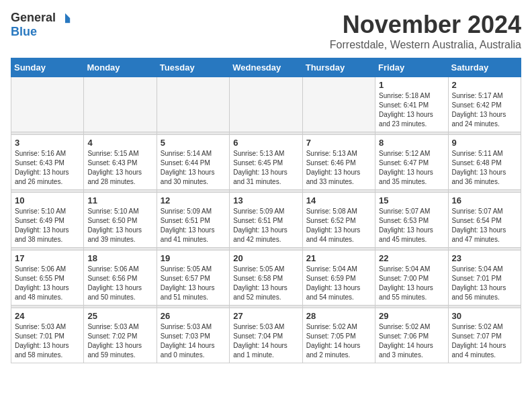 The height and width of the screenshot is (411, 532). What do you see at coordinates (193, 341) in the screenshot?
I see `day-info: Sunrise: 5:03 AM Sunset: 7:03 PM Dayligh…` at bounding box center [193, 341].